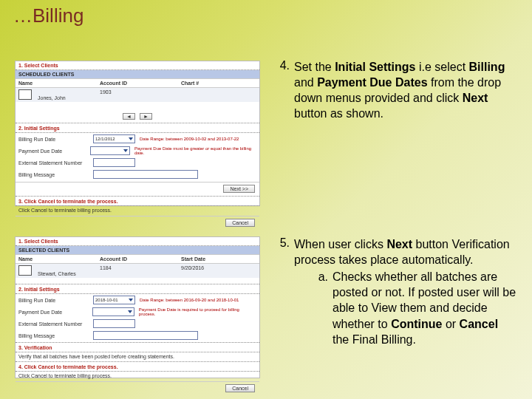  I want to click on billing-date-row: Billing Run Date 2018-10-01 Date Range: …, so click(137, 300).